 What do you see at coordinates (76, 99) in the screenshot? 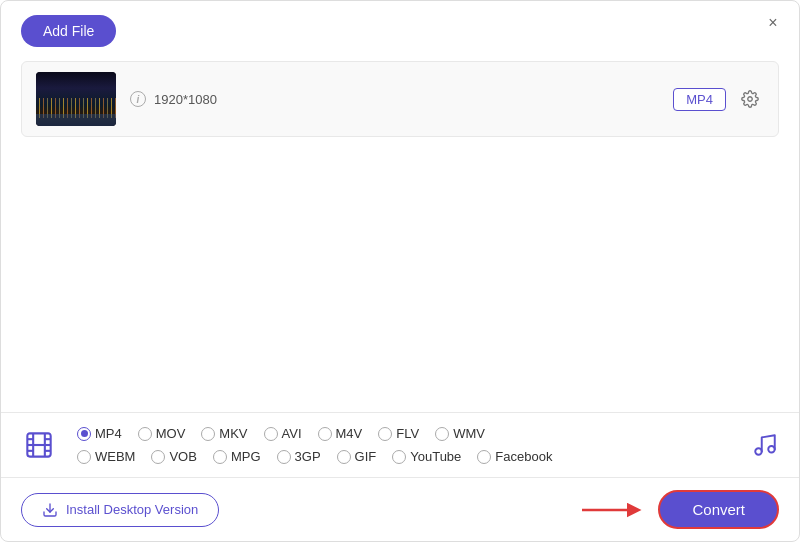
I see `file-thumbnail` at bounding box center [76, 99].